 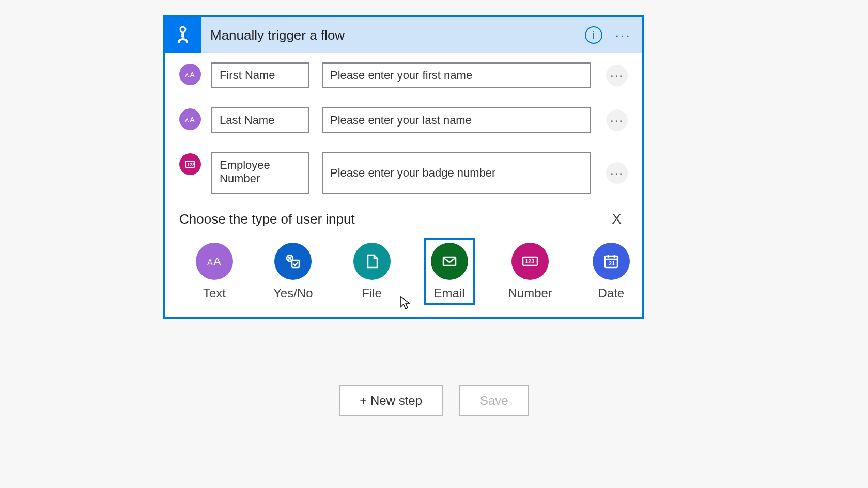 What do you see at coordinates (450, 261) in the screenshot?
I see `email-icon` at bounding box center [450, 261].